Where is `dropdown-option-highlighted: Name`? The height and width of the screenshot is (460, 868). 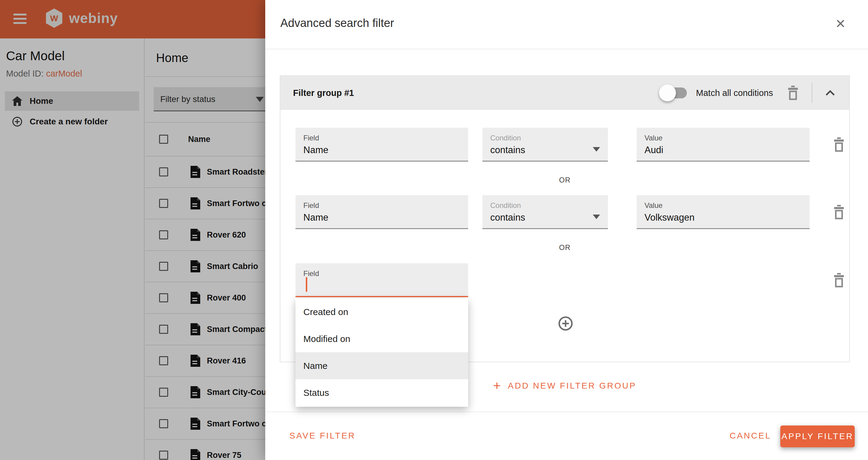 dropdown-option-highlighted: Name is located at coordinates (382, 366).